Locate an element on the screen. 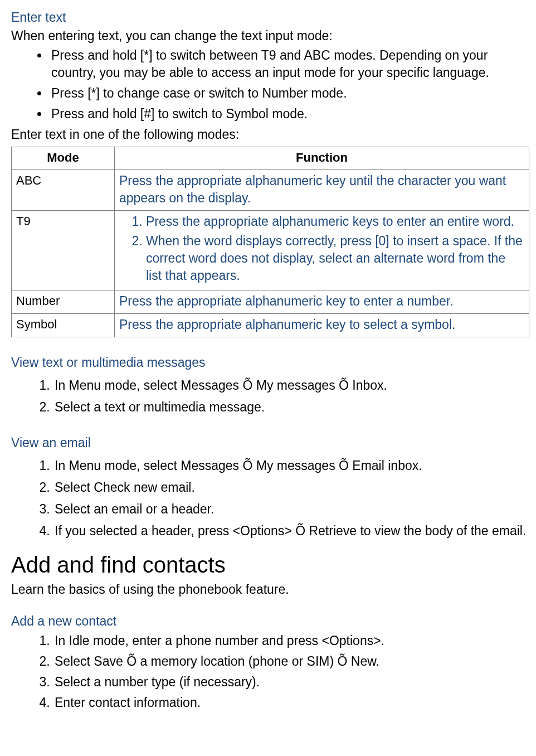  list-item: Enter contact information. is located at coordinates (291, 702).